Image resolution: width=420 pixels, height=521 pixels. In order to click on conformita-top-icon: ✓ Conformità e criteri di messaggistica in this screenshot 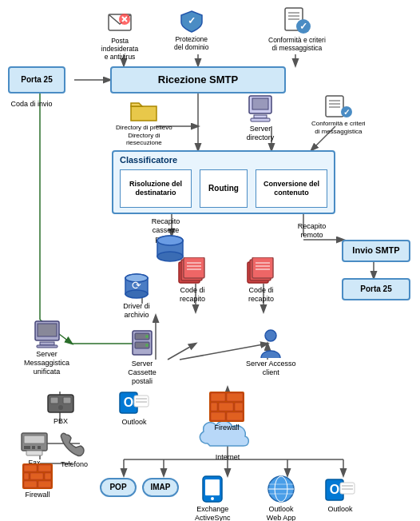, I will do `click(297, 29)`.